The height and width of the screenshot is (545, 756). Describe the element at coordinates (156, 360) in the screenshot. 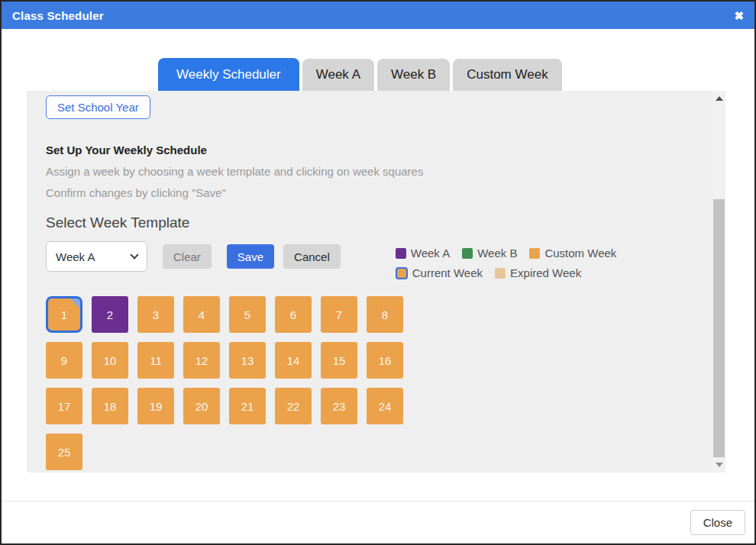

I see `week-square-11: 11` at that location.